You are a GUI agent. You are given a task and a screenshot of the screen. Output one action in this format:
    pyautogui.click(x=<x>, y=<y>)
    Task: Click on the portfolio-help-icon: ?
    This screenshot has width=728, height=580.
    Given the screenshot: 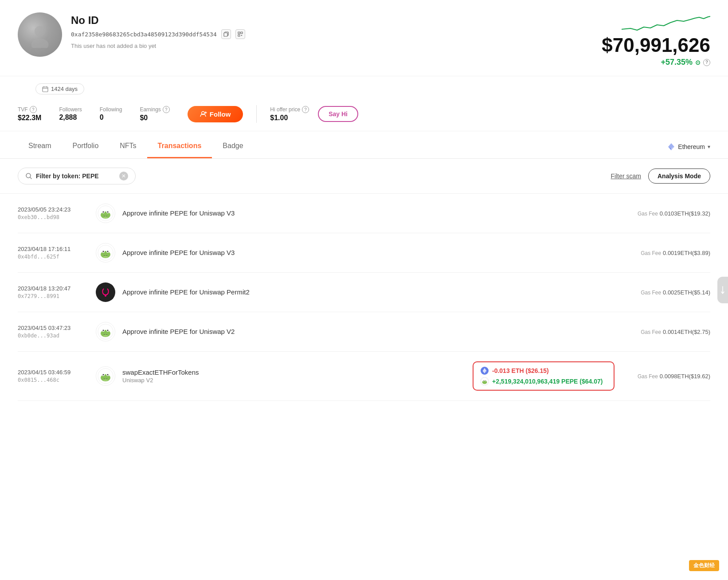 What is the action you would take?
    pyautogui.click(x=707, y=63)
    